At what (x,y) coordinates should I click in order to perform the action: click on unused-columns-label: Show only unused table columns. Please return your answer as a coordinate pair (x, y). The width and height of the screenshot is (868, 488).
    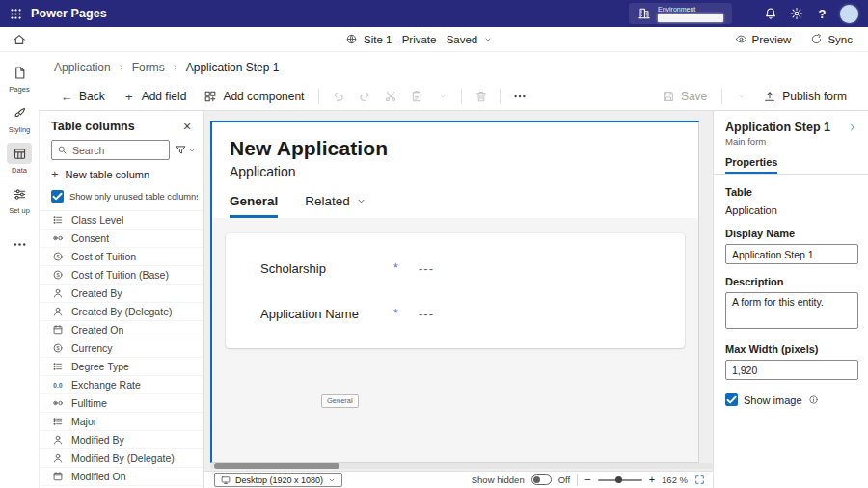
    Looking at the image, I should click on (133, 197).